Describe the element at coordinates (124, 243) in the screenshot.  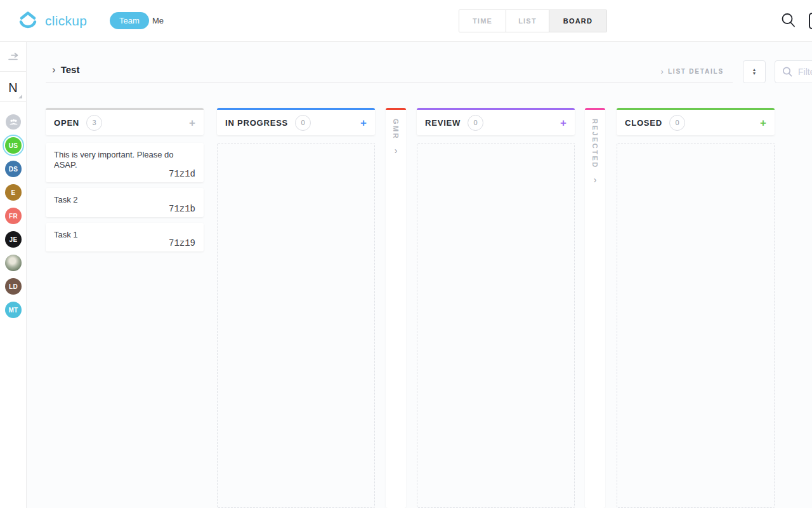
I see `task-id: 71z19` at that location.